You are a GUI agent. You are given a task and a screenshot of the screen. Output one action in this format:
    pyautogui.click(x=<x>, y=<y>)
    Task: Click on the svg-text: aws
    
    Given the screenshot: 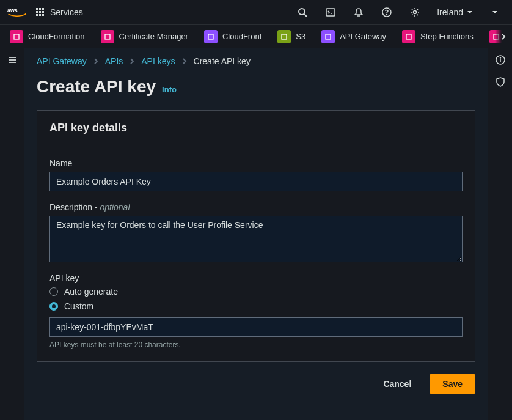 What is the action you would take?
    pyautogui.click(x=12, y=10)
    